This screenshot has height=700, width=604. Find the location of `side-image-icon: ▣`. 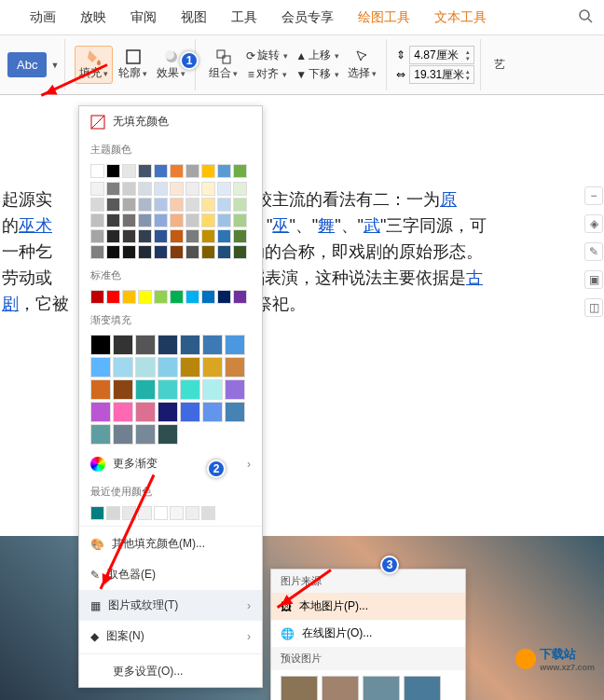

side-image-icon: ▣ is located at coordinates (594, 280).